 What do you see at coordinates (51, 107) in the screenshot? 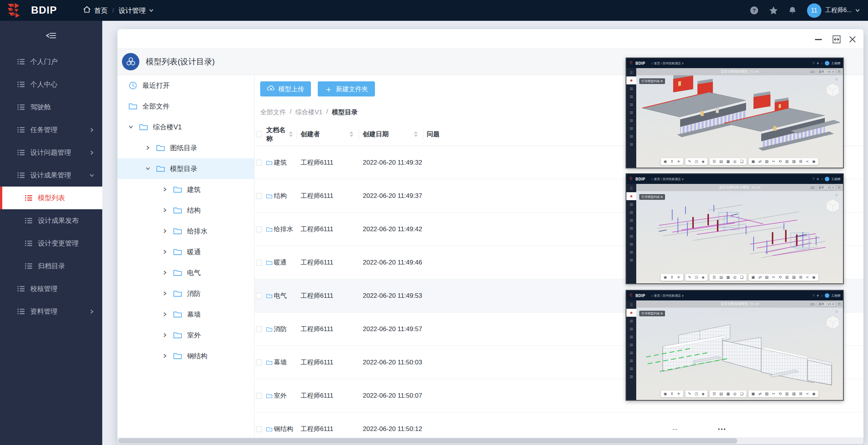
I see `sidebar-item-驾驶舱: 驾驶舱` at bounding box center [51, 107].